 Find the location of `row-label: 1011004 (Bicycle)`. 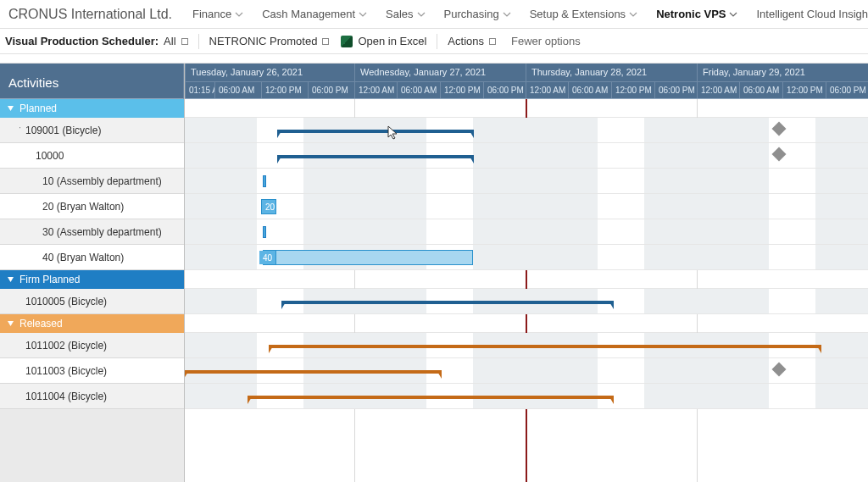

row-label: 1011004 (Bicycle) is located at coordinates (66, 396).